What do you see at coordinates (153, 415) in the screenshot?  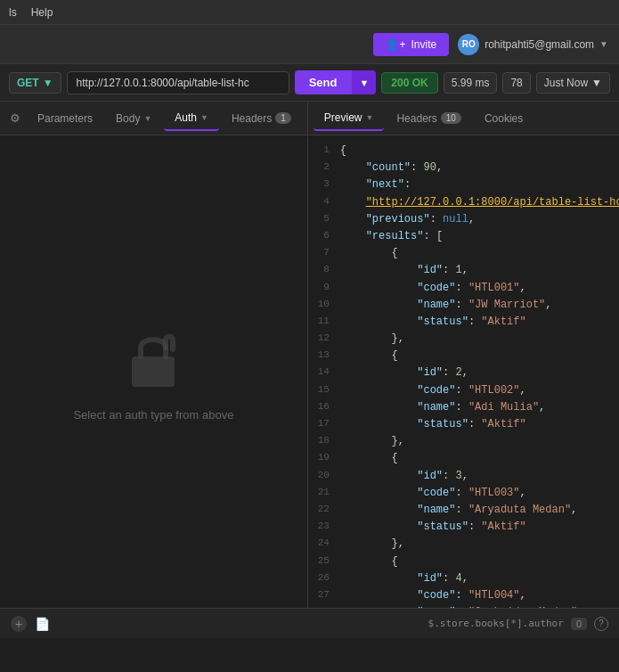 I see `auth-hint: Select an auth type from above` at bounding box center [153, 415].